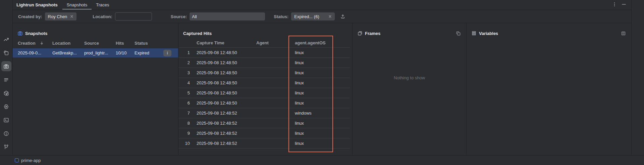 This screenshot has width=644, height=165. What do you see at coordinates (264, 143) in the screenshot?
I see `hits-row: 10 2025-09-08 12:48:52 linux` at bounding box center [264, 143].